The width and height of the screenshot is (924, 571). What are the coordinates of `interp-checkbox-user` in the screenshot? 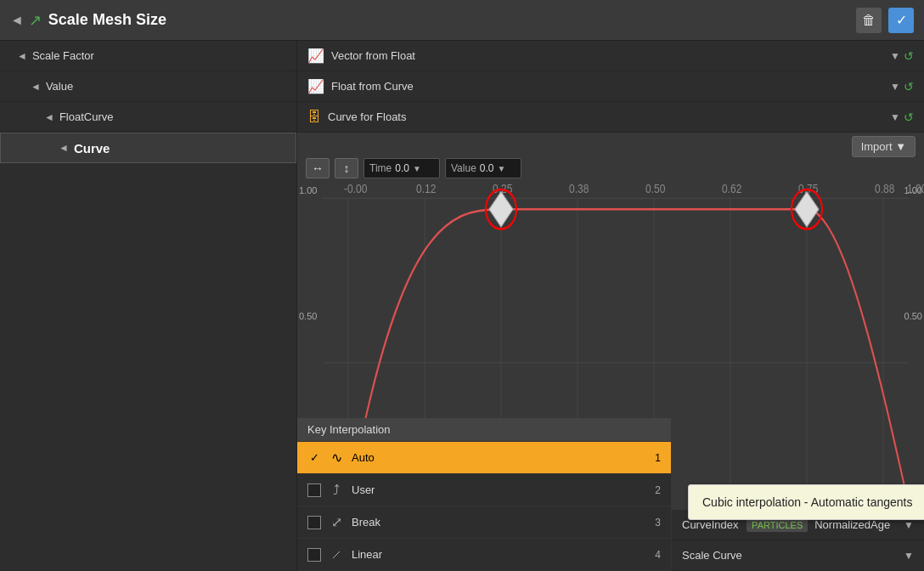 It's located at (314, 490).